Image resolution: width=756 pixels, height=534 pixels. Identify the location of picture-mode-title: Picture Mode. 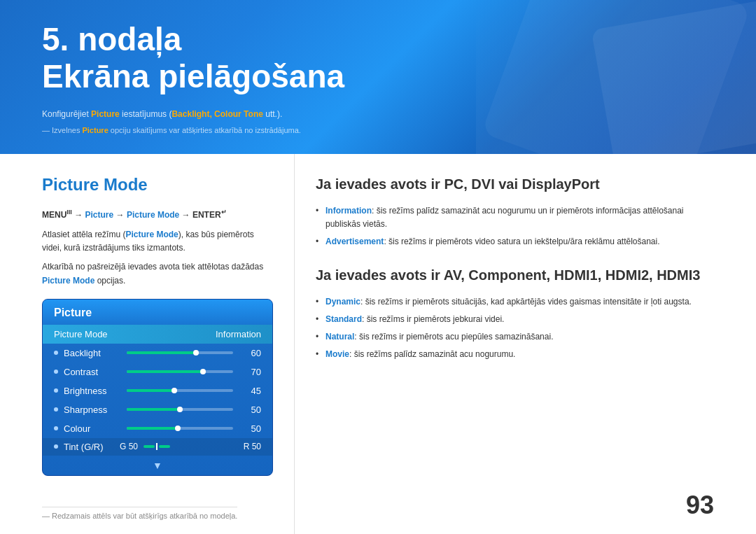
(158, 185).